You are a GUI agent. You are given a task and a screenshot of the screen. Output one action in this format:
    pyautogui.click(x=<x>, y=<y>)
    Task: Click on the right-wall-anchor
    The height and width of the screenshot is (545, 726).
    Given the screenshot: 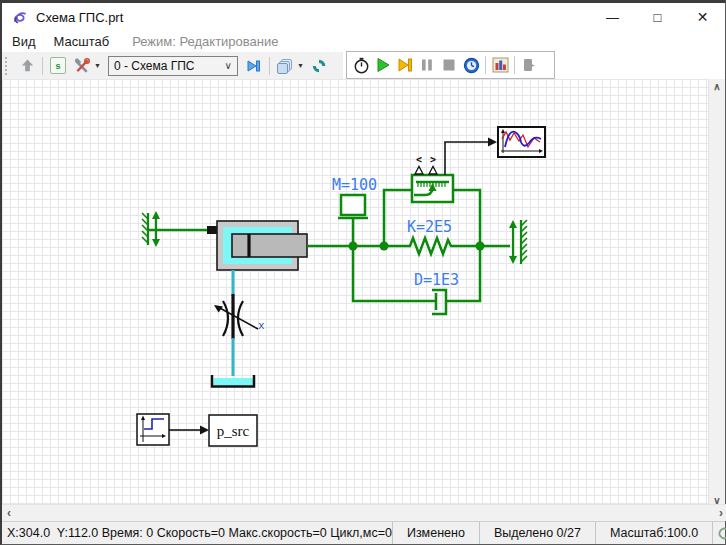 What is the action you would take?
    pyautogui.click(x=518, y=242)
    